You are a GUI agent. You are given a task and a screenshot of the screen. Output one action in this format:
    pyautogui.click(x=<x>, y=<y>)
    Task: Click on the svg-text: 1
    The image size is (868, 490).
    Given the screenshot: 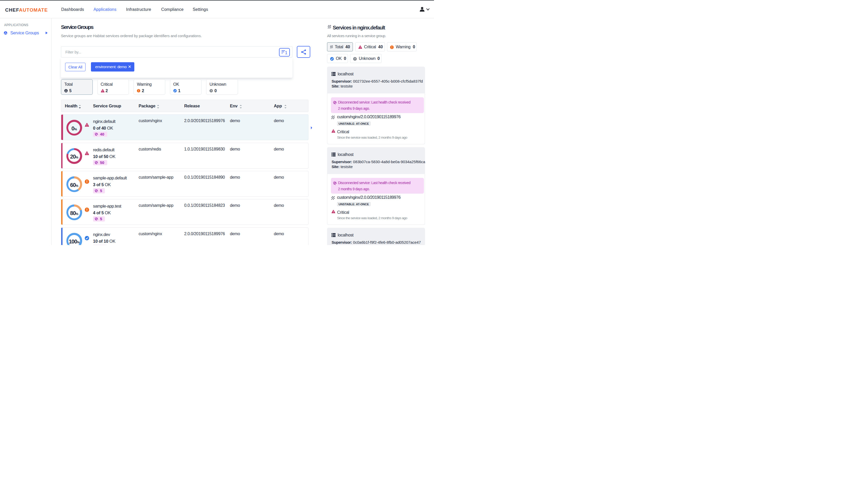 What is the action you would take?
    pyautogui.click(x=286, y=53)
    